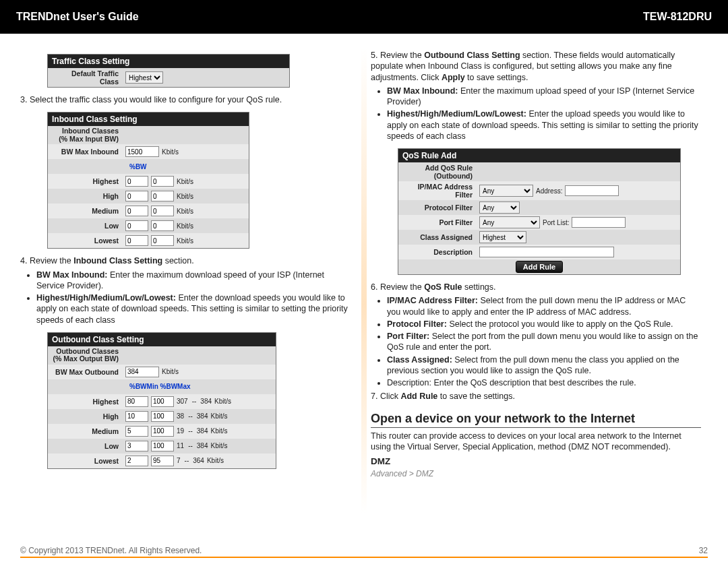 Image resolution: width=728 pixels, height=562 pixels. I want to click on calc-min: 38, so click(181, 416).